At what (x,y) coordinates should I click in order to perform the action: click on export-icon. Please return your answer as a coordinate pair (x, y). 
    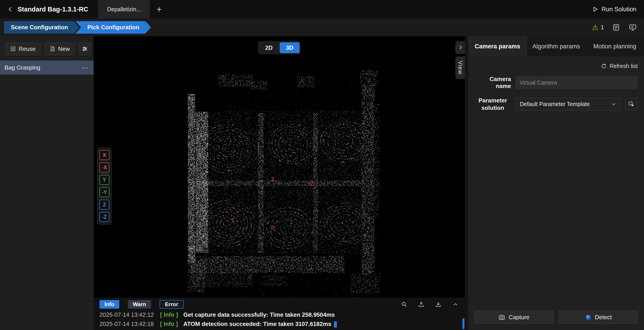
    Looking at the image, I should click on (421, 304).